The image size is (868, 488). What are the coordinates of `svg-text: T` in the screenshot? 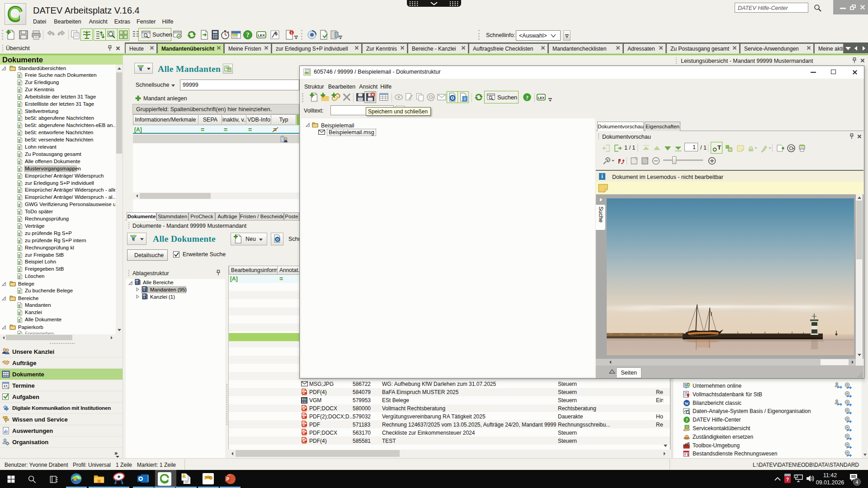 It's located at (719, 147).